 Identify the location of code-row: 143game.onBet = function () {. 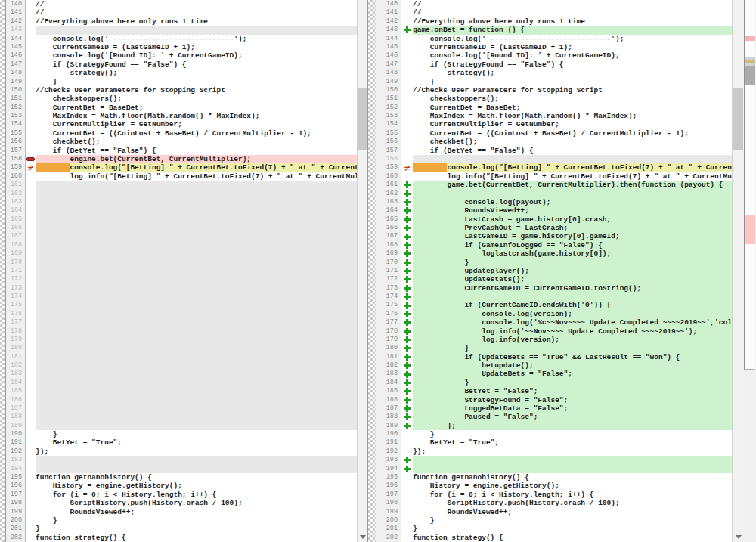
(554, 30).